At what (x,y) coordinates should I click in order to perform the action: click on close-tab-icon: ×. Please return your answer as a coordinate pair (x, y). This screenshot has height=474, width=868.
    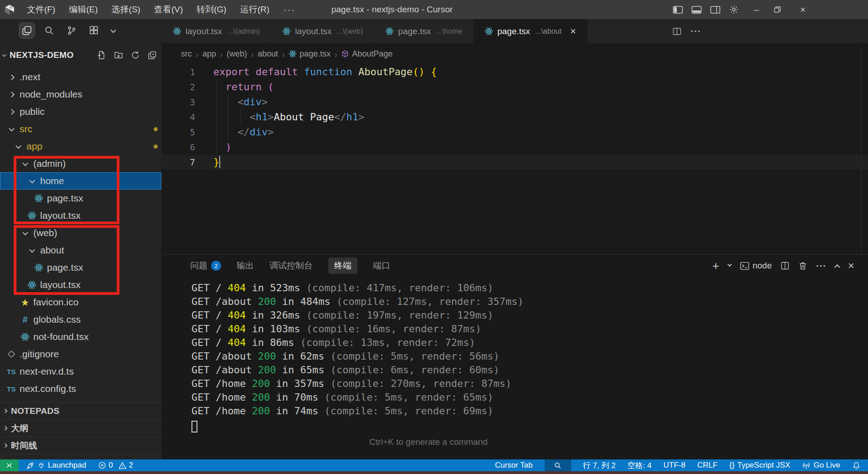
    Looking at the image, I should click on (574, 31).